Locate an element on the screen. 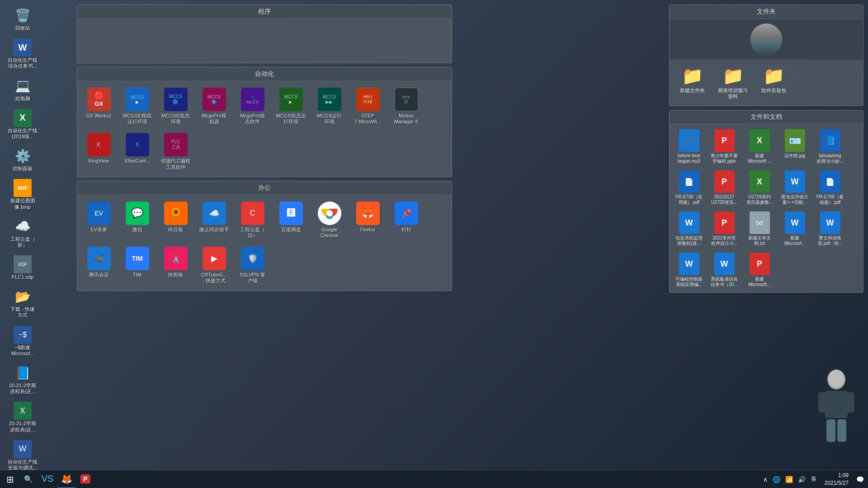  app-baidu: 🅱 百度网盘 is located at coordinates (291, 220).